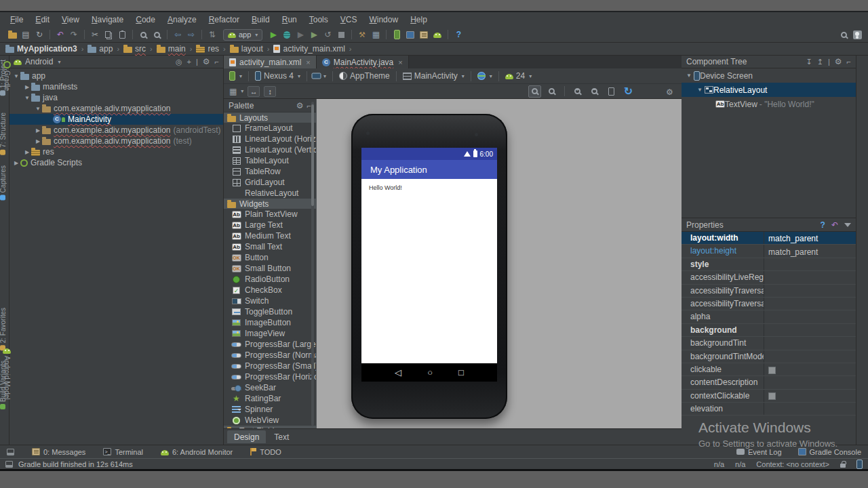 The width and height of the screenshot is (868, 488). I want to click on api-level-selector: 24 ▾, so click(518, 76).